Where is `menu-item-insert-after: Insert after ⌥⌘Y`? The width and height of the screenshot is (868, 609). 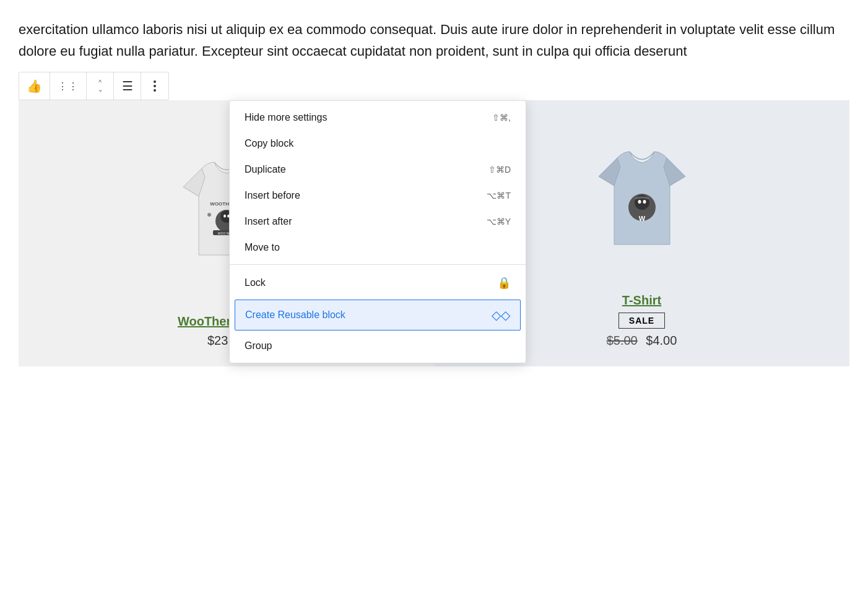
menu-item-insert-after: Insert after ⌥⌘Y is located at coordinates (378, 222).